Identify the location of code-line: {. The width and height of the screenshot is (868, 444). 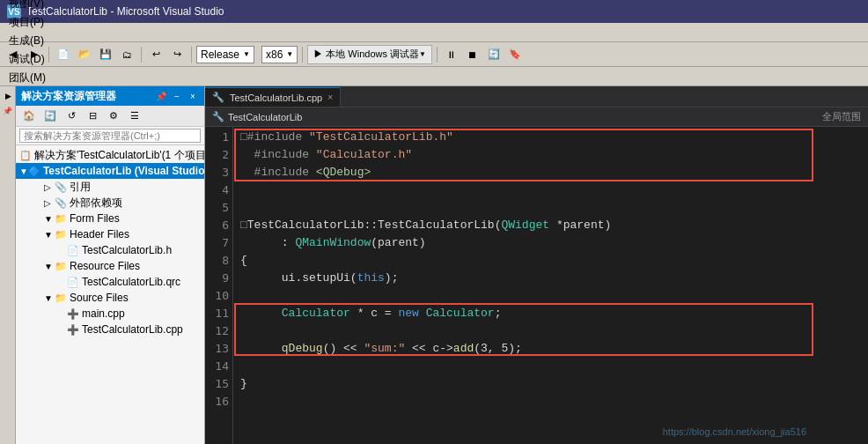
(551, 261).